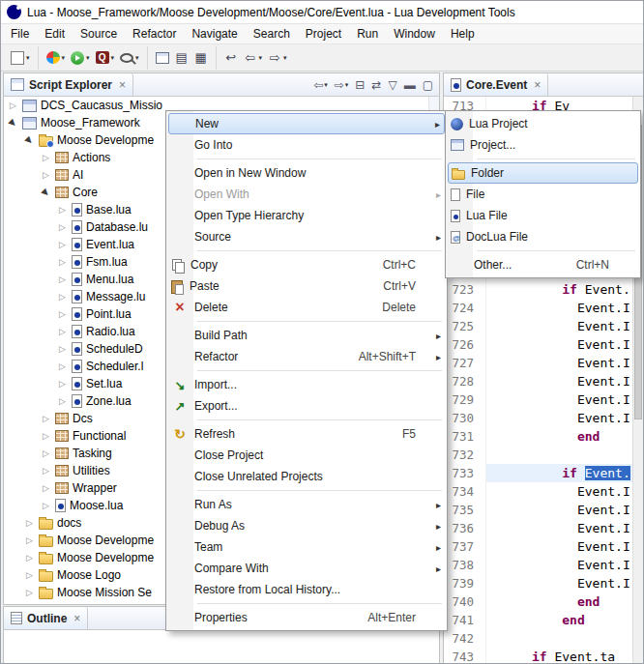 This screenshot has width=644, height=664. Describe the element at coordinates (465, 655) in the screenshot. I see `line-number: 743` at that location.